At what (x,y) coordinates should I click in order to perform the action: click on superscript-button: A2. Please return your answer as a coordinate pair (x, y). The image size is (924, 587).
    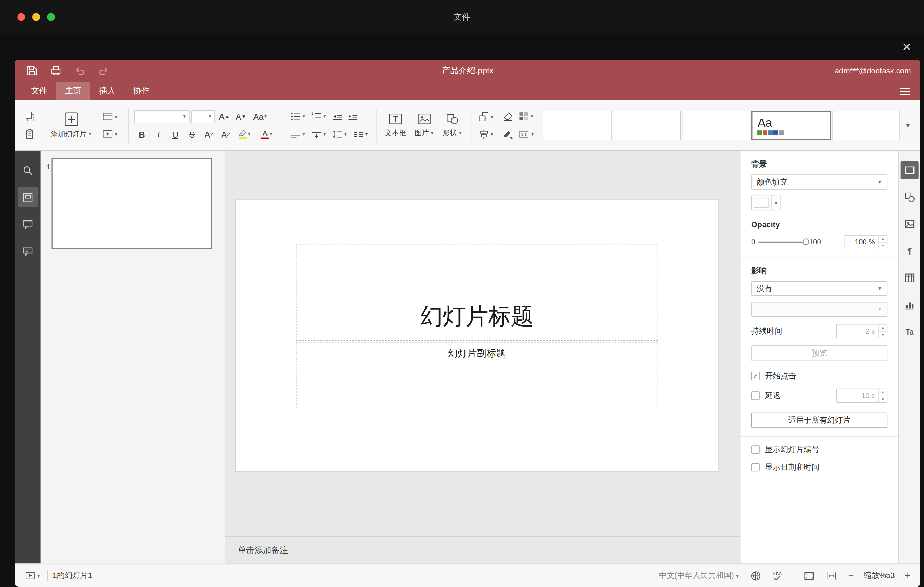
    Looking at the image, I should click on (209, 134).